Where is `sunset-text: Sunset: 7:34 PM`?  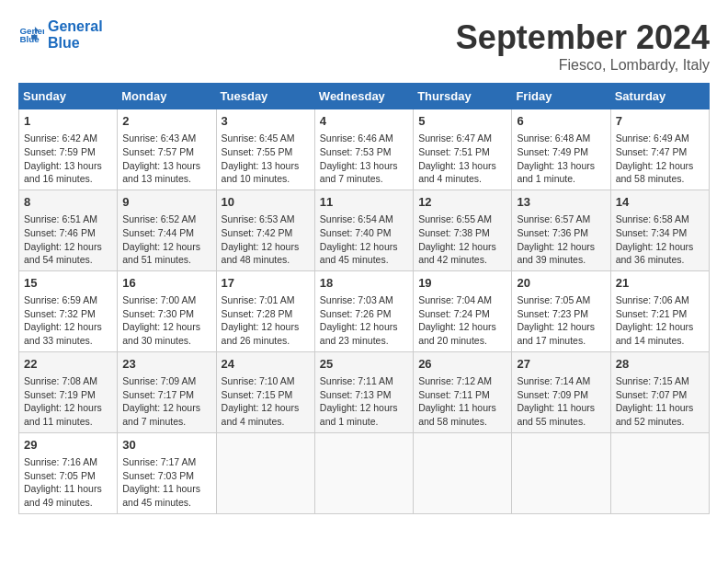 sunset-text: Sunset: 7:34 PM is located at coordinates (652, 233).